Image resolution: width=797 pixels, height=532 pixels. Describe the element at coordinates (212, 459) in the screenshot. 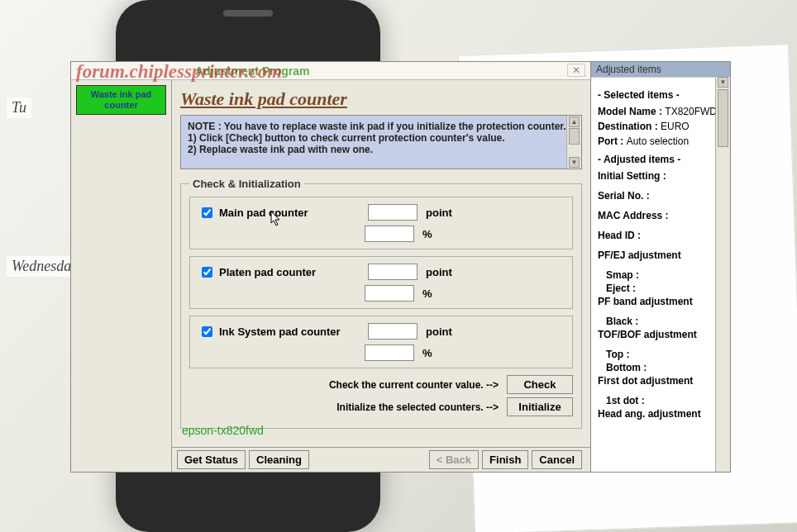

I see `get-status-button: Get Status` at that location.